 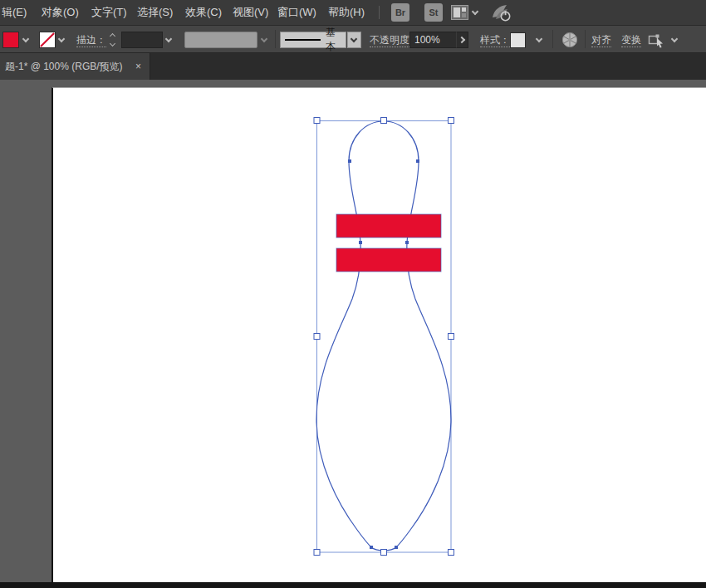 I want to click on bridge-icon: Br, so click(x=400, y=12).